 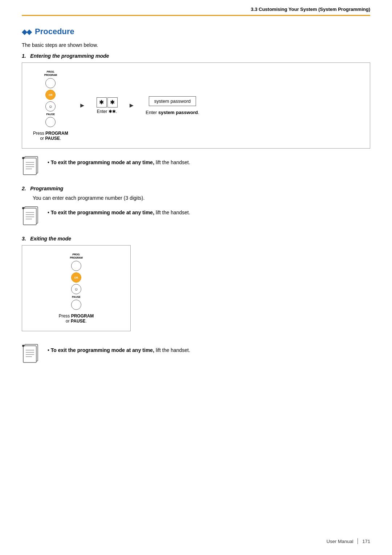 What do you see at coordinates (50, 95) in the screenshot?
I see `or-btn-circle: OR` at bounding box center [50, 95].